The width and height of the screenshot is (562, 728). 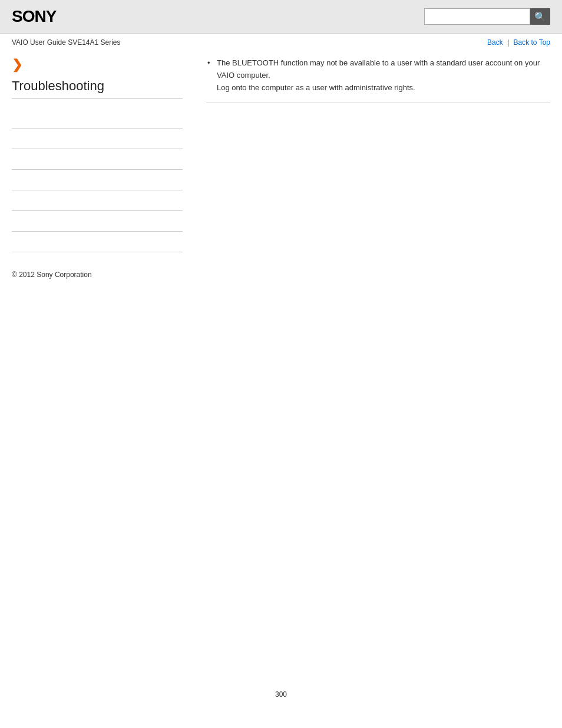 I want to click on breadcrumb-bar: VAIO User Guide SVE14A1 Series Back | Ba…, so click(x=281, y=42).